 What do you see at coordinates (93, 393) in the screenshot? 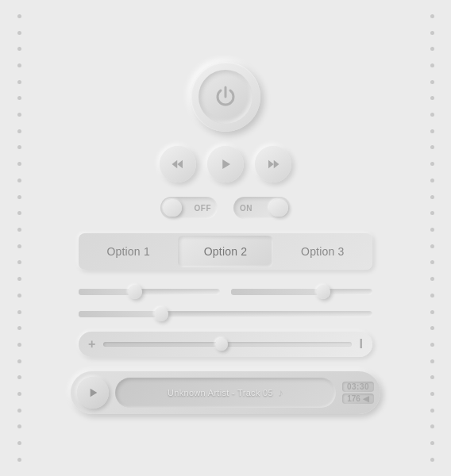
I see `player-play-icon` at bounding box center [93, 393].